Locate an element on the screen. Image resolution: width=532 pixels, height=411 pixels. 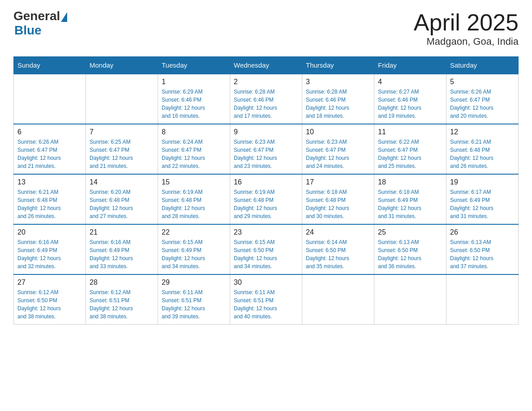
day-number: 9 is located at coordinates (266, 132).